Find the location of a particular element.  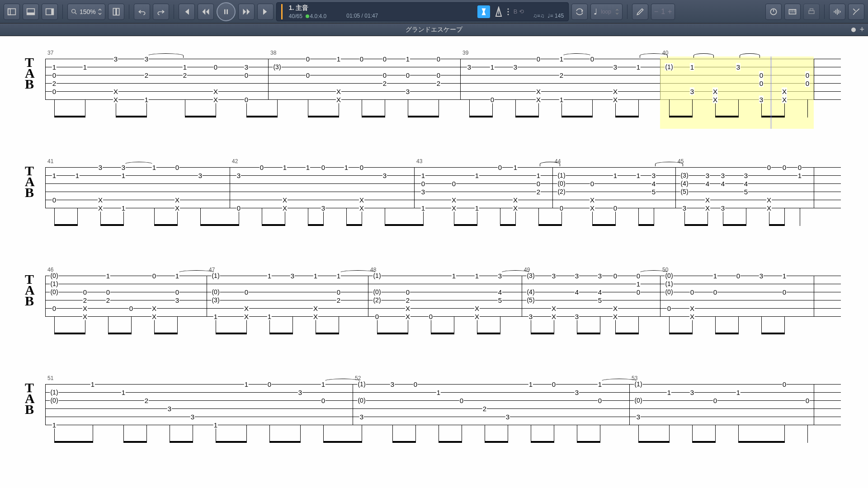

metronome-icon is located at coordinates (499, 12).